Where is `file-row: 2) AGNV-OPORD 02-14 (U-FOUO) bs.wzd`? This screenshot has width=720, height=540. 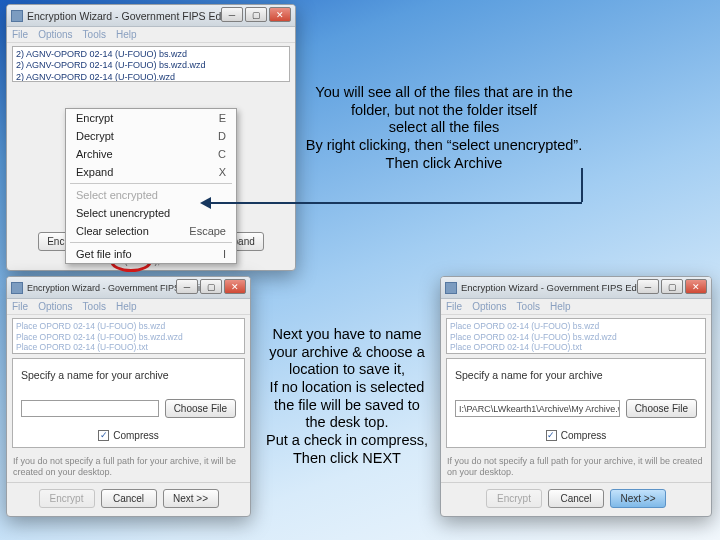
file-row: 2) AGNV-OPORD 02-14 (U-FOUO) bs.wzd is located at coordinates (151, 54).